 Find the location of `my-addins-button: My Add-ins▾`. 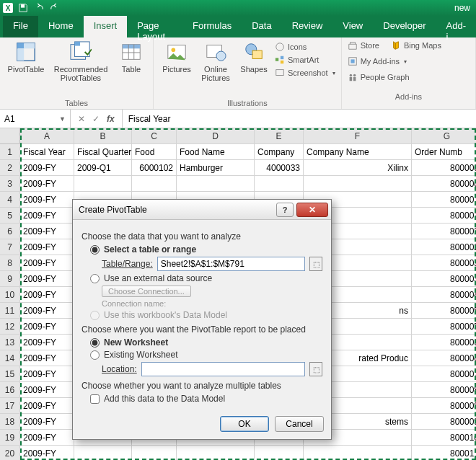

my-addins-button: My Add-ins▾ is located at coordinates (377, 61).